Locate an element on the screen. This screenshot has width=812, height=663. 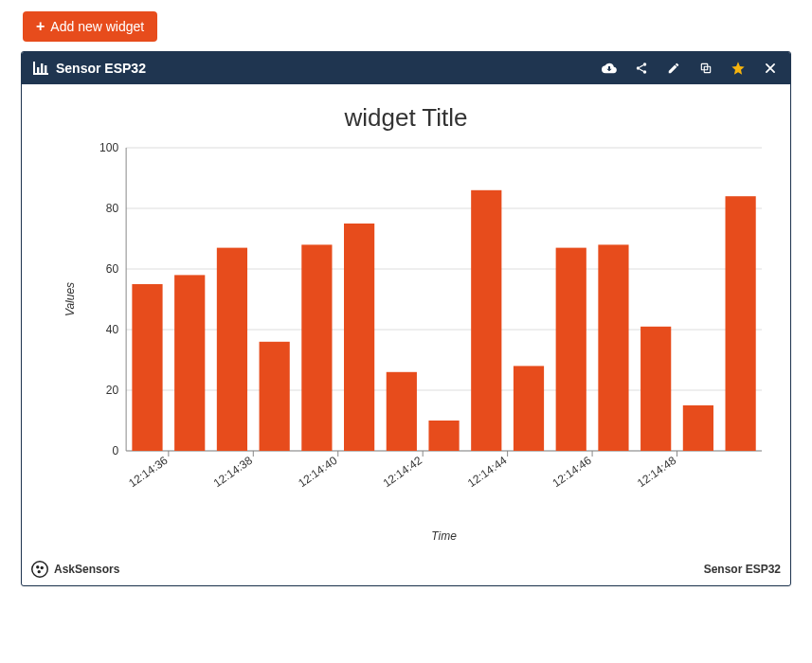
svg-text: 0 is located at coordinates (116, 451).